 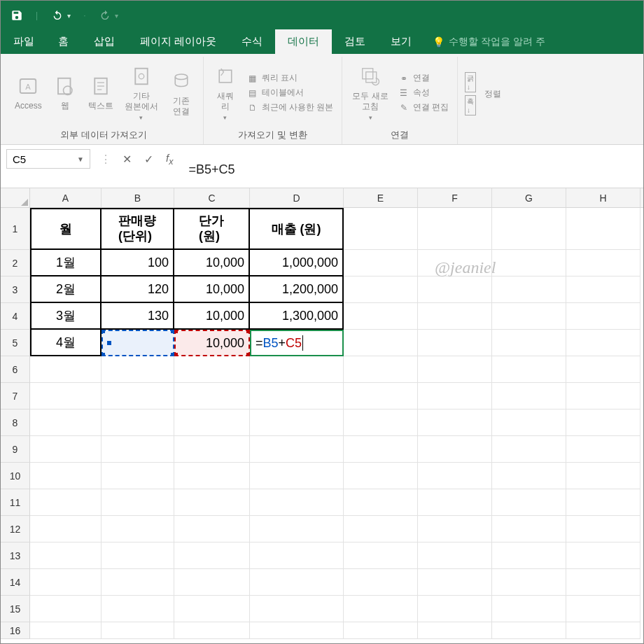 I want to click on cell-B13, so click(x=138, y=556).